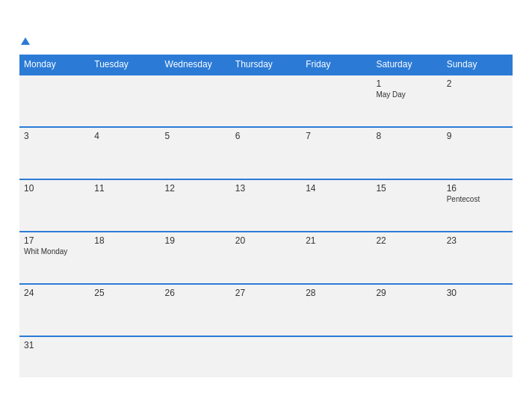 This screenshot has height=411, width=532. I want to click on day-number: 16, so click(477, 188).